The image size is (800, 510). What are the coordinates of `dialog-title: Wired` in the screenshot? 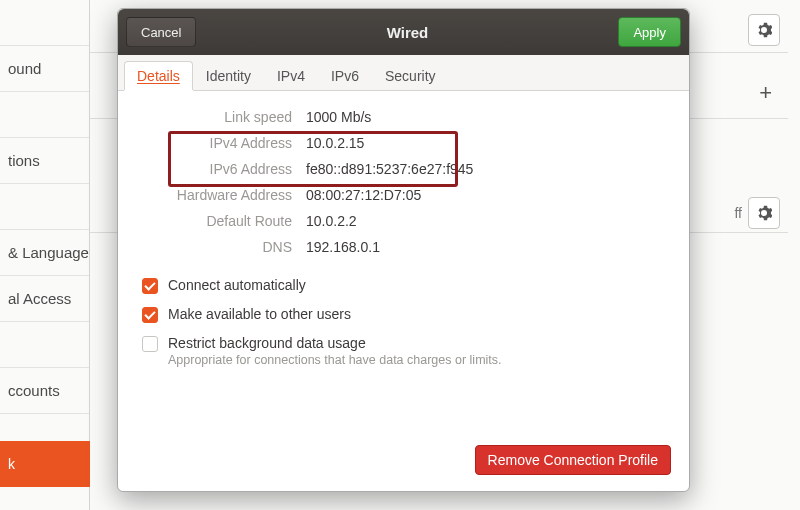 It's located at (408, 32).